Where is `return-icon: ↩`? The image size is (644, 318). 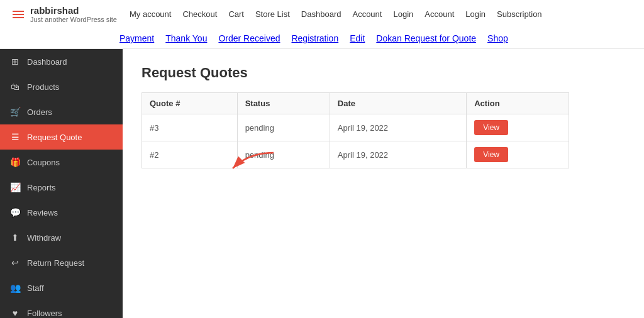
return-icon: ↩ is located at coordinates (15, 263).